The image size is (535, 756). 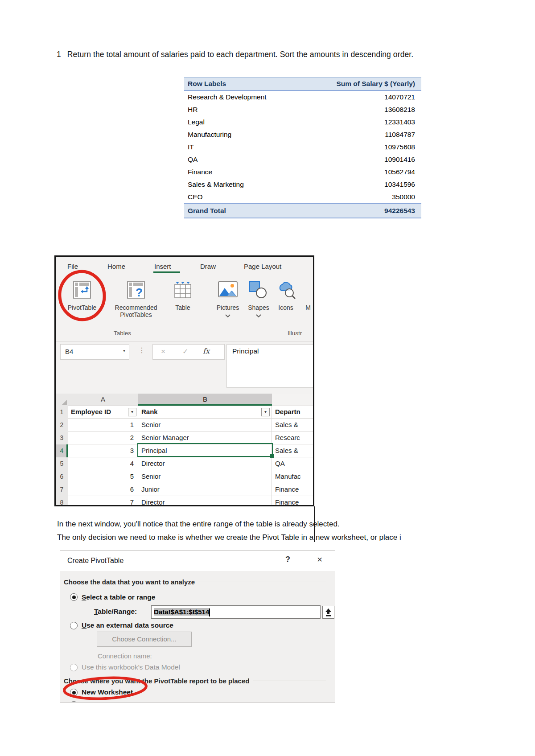 What do you see at coordinates (103, 400) in the screenshot?
I see `column-header-a: A` at bounding box center [103, 400].